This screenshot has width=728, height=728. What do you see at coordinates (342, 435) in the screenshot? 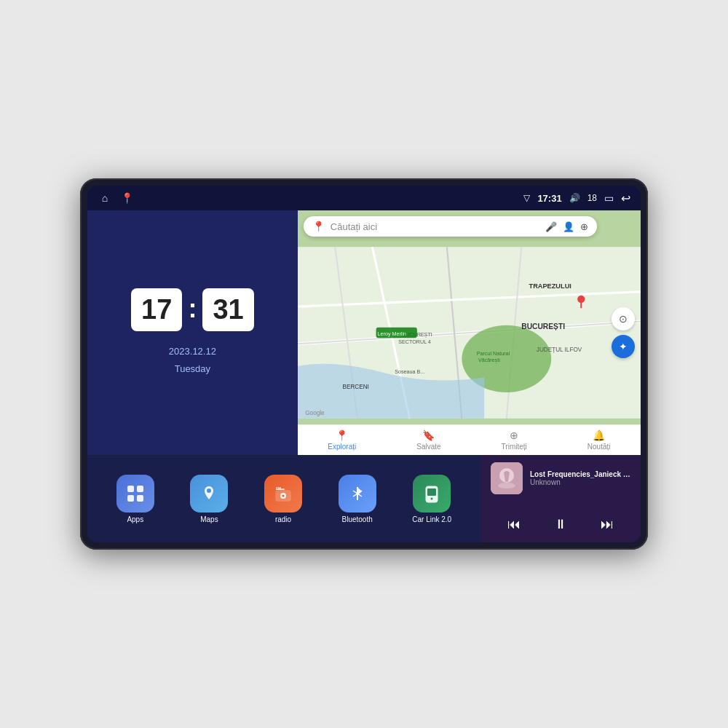
I see `explore-icon: 📍` at bounding box center [342, 435].